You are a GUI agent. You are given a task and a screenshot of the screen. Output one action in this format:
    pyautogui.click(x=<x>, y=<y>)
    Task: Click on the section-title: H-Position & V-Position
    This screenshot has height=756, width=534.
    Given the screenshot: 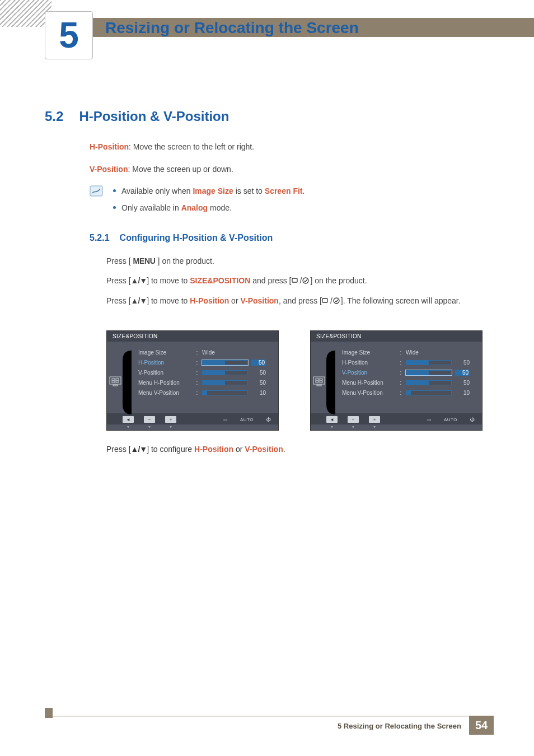 What is the action you would take?
    pyautogui.click(x=154, y=116)
    